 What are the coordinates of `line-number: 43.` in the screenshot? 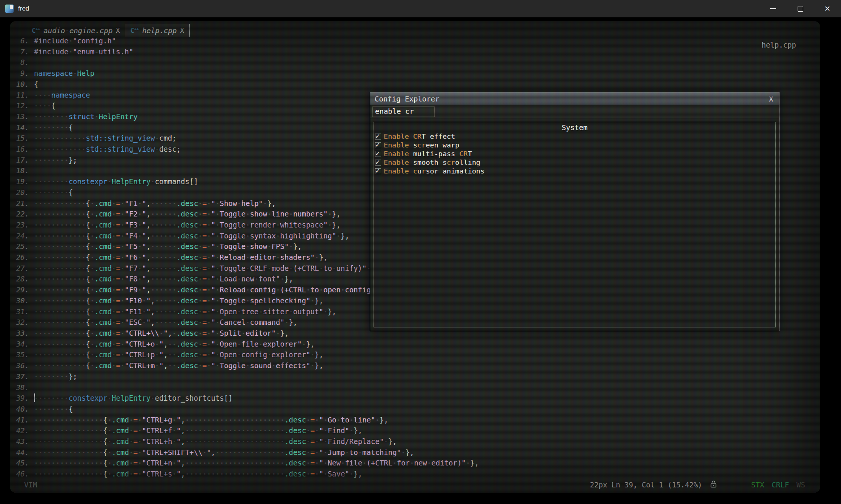 It's located at (22, 441).